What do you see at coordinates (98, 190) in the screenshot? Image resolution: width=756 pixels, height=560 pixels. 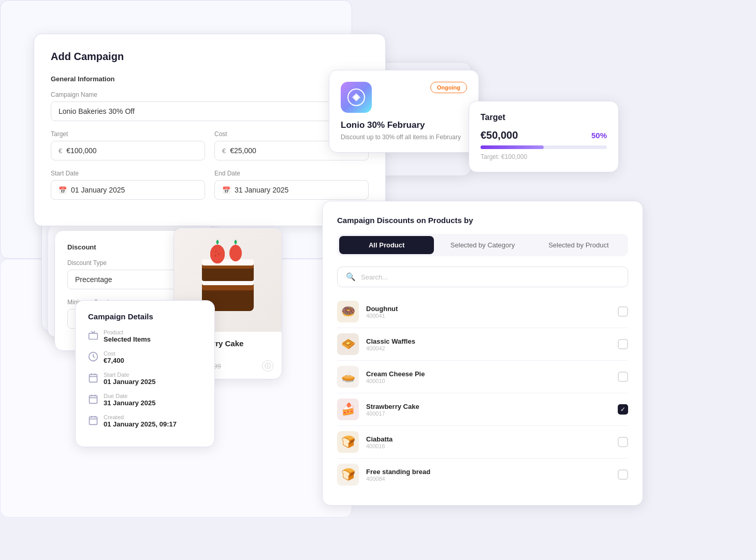 I see `start-date-value: 01 January 2025` at bounding box center [98, 190].